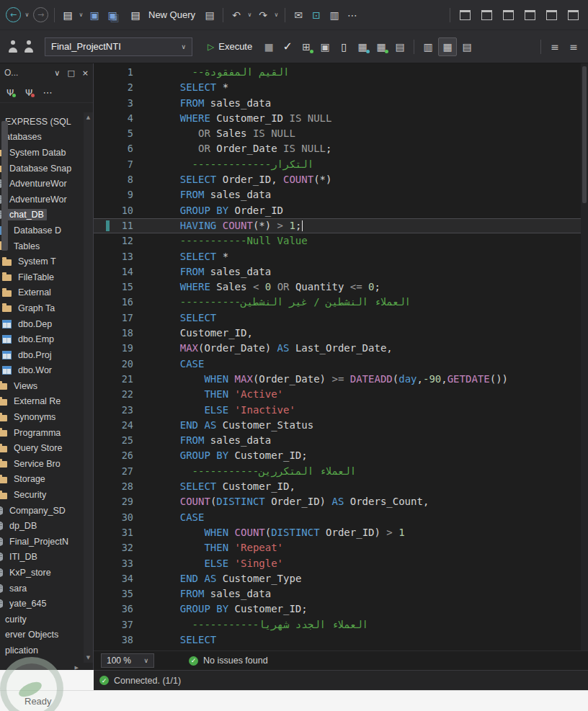  Describe the element at coordinates (94, 15) in the screenshot. I see `save-icon: ▣` at that location.